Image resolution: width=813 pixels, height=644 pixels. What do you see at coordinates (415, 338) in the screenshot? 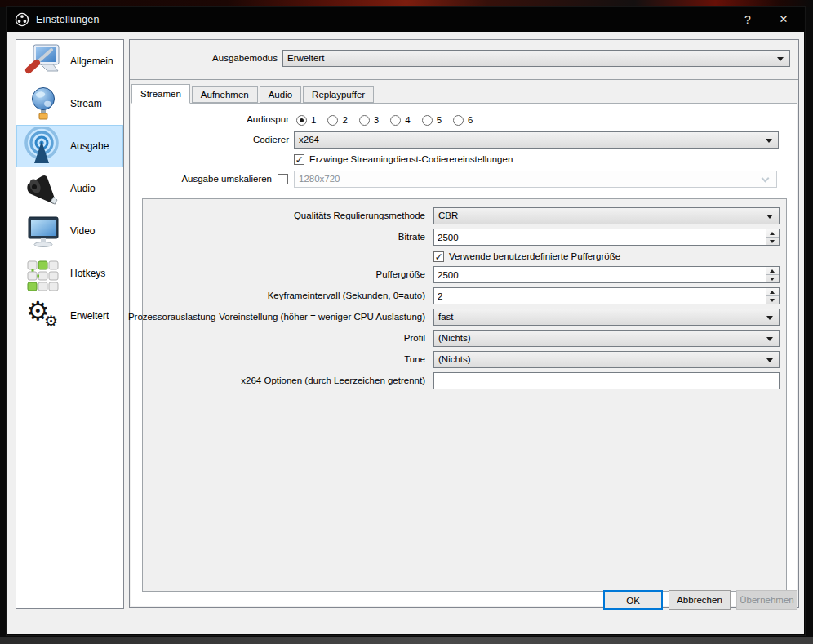
I see `profile-label: Profil` at bounding box center [415, 338].